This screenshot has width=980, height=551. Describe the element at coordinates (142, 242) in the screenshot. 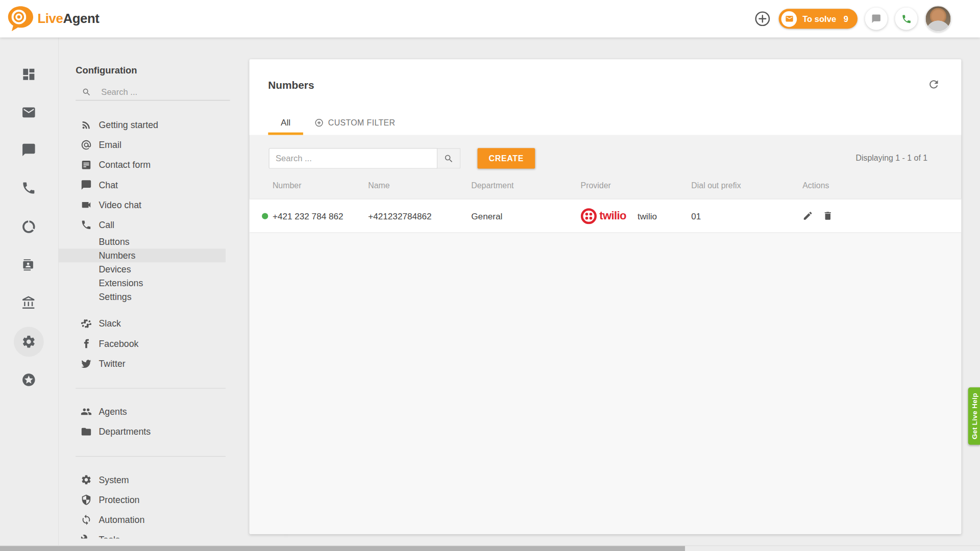

I see `sidebar-item-buttons: Buttons` at that location.